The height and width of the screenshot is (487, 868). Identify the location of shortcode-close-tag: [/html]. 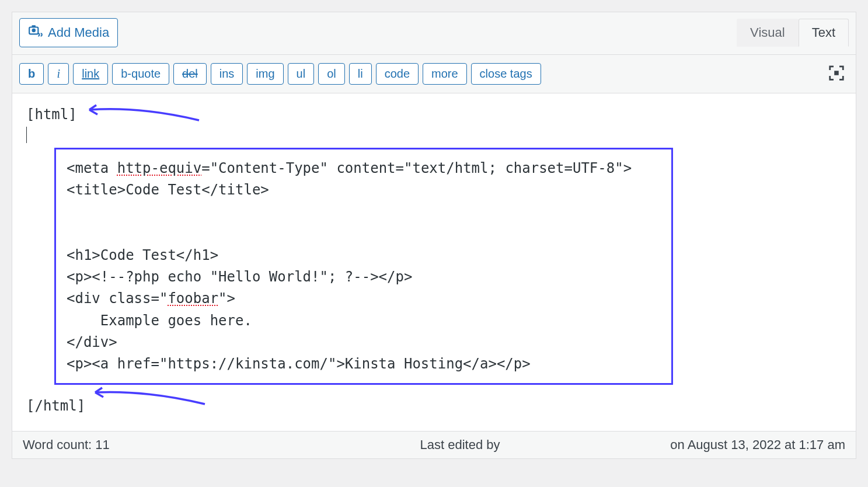
(56, 406).